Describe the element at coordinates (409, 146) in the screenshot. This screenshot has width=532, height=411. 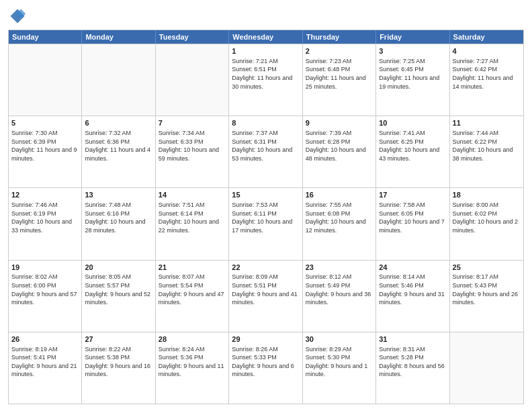
I see `day-info: Sunrise: 7:41 AM Sunset: 6:25 PM Dayligh…` at that location.